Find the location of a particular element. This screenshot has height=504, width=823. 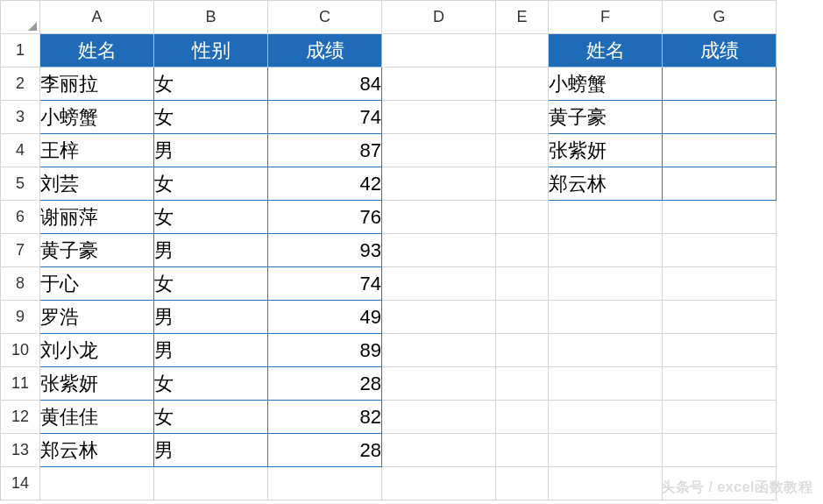

row-header-7: 7 is located at coordinates (21, 251).